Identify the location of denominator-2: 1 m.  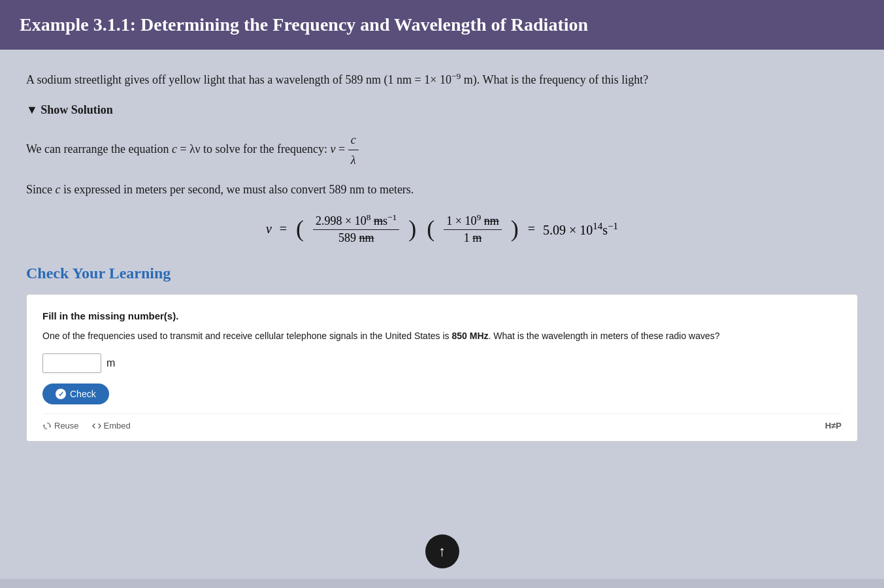
(473, 238).